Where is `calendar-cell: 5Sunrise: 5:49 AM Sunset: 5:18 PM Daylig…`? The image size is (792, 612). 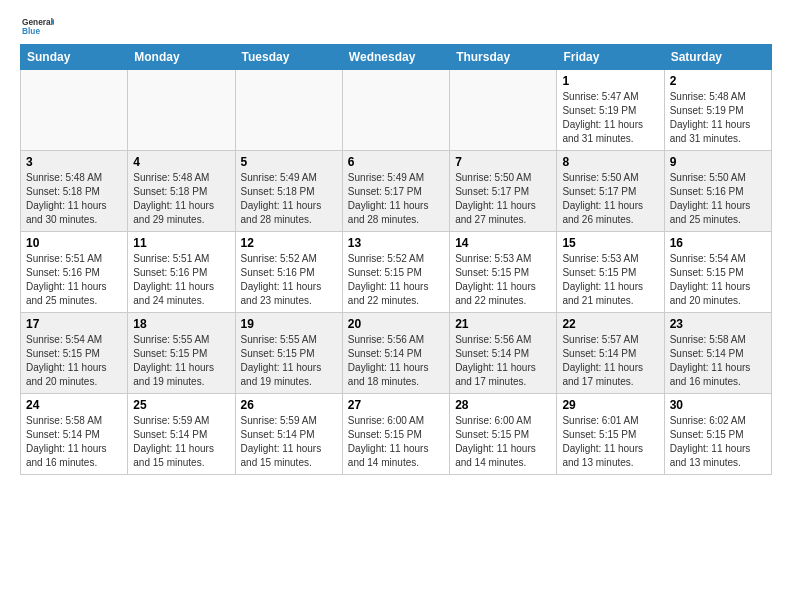
calendar-cell: 5Sunrise: 5:49 AM Sunset: 5:18 PM Daylig… is located at coordinates (288, 192).